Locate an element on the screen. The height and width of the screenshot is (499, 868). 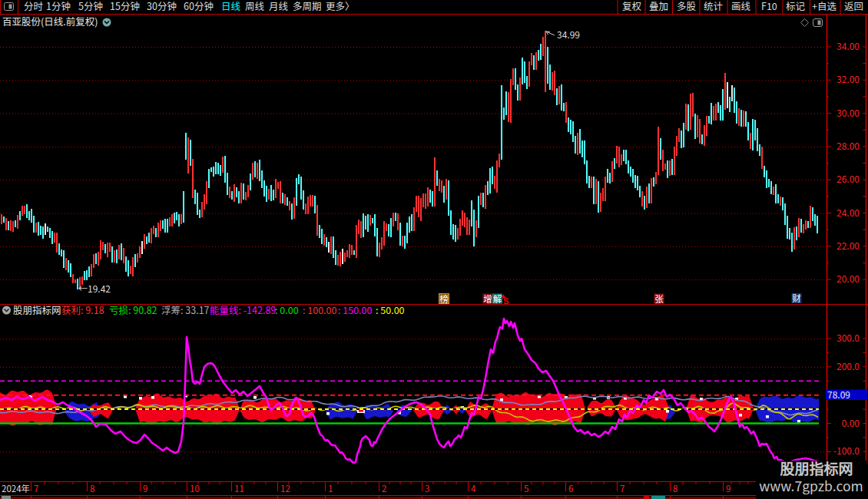
svg-text: 78.09 is located at coordinates (839, 395).